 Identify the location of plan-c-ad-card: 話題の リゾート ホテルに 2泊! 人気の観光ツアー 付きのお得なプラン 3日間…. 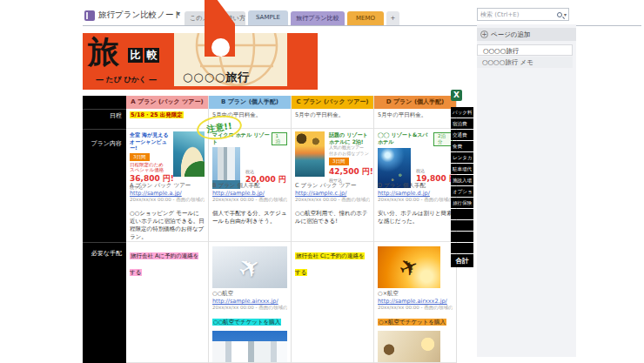
(332, 155).